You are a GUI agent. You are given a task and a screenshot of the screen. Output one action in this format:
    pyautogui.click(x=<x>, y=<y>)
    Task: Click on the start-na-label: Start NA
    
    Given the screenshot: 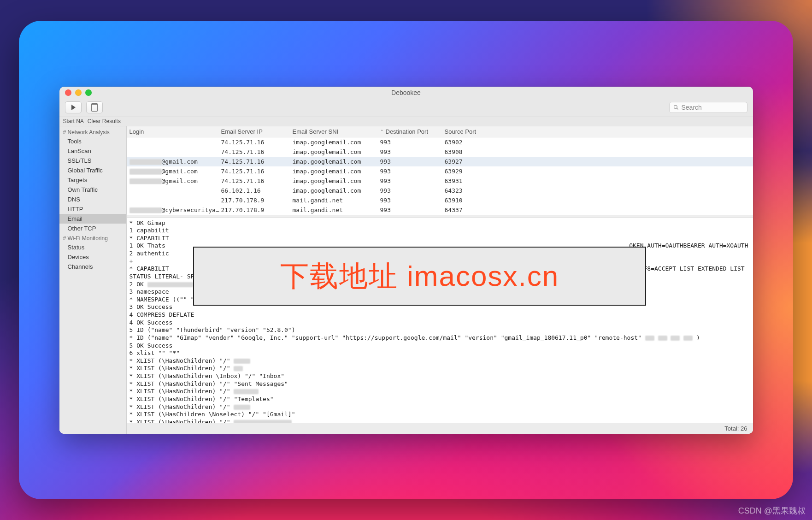 What is the action you would take?
    pyautogui.click(x=74, y=121)
    